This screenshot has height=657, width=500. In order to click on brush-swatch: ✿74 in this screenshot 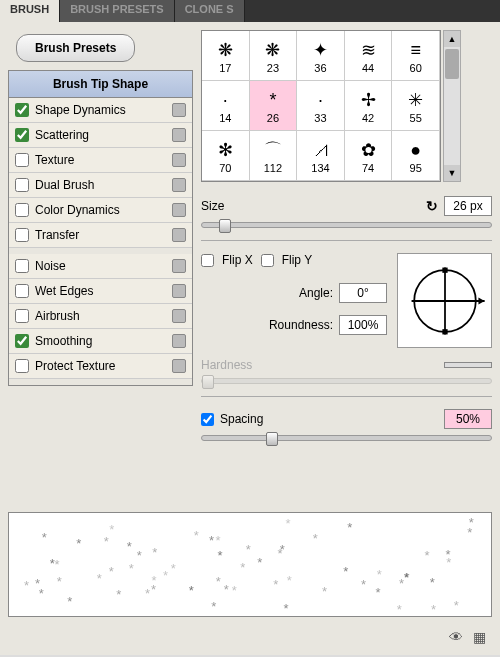, I will do `click(369, 156)`.